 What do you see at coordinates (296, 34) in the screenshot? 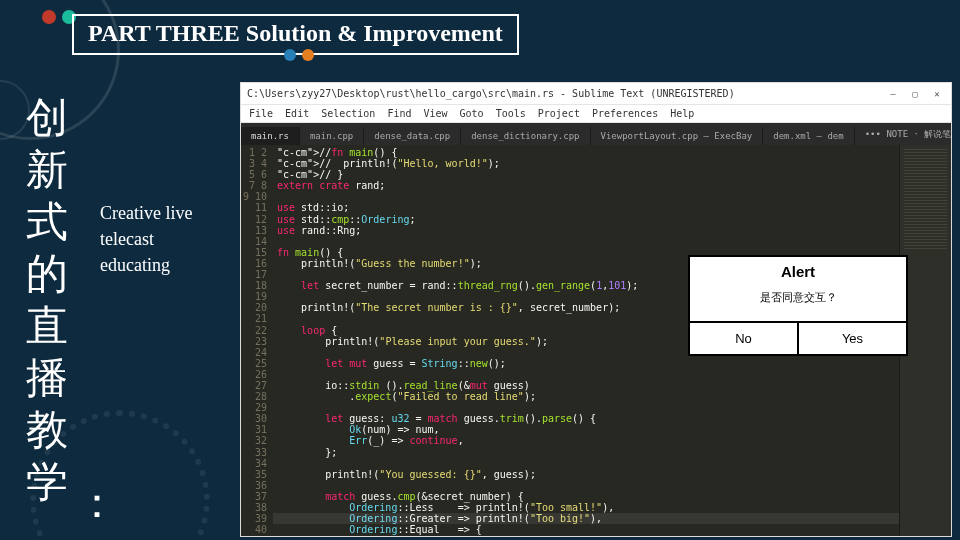
I see `slide-title-box: PART THREE Solution & Improvement` at bounding box center [296, 34].